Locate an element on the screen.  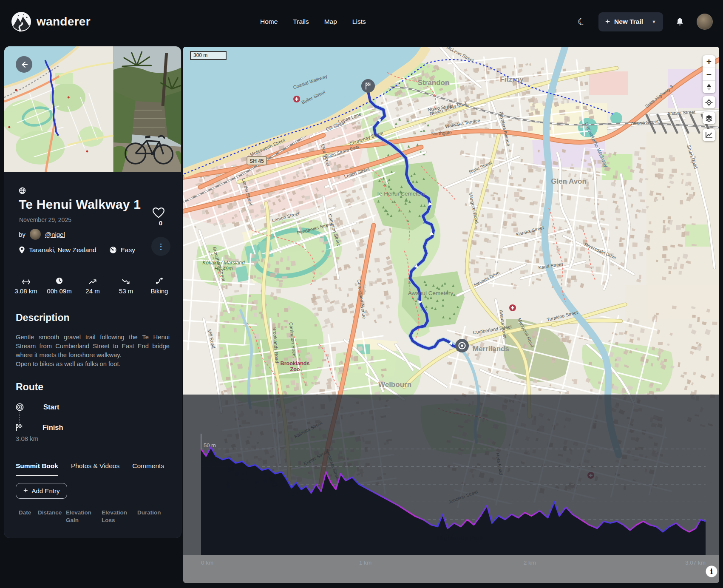
by-label: by is located at coordinates (22, 235).